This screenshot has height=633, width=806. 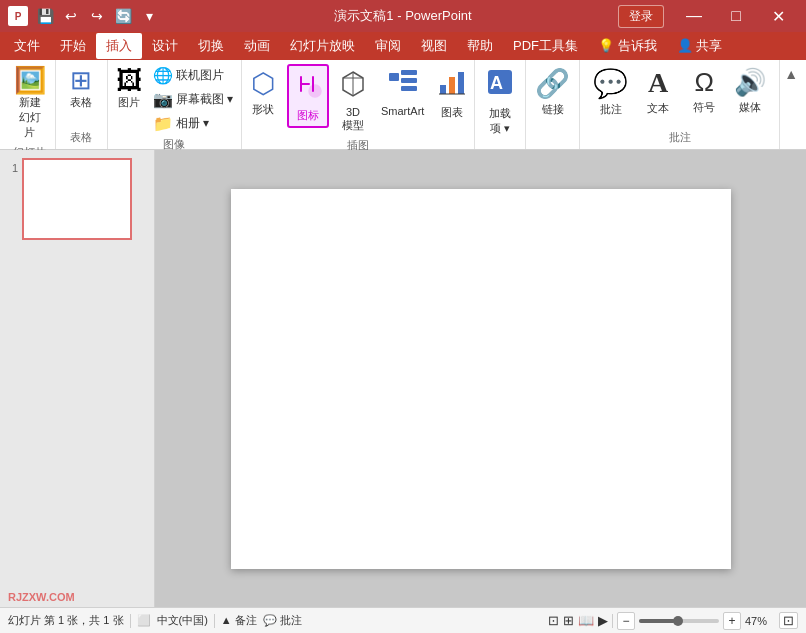 What do you see at coordinates (73, 46) in the screenshot?
I see `menu-home: 开始` at bounding box center [73, 46].